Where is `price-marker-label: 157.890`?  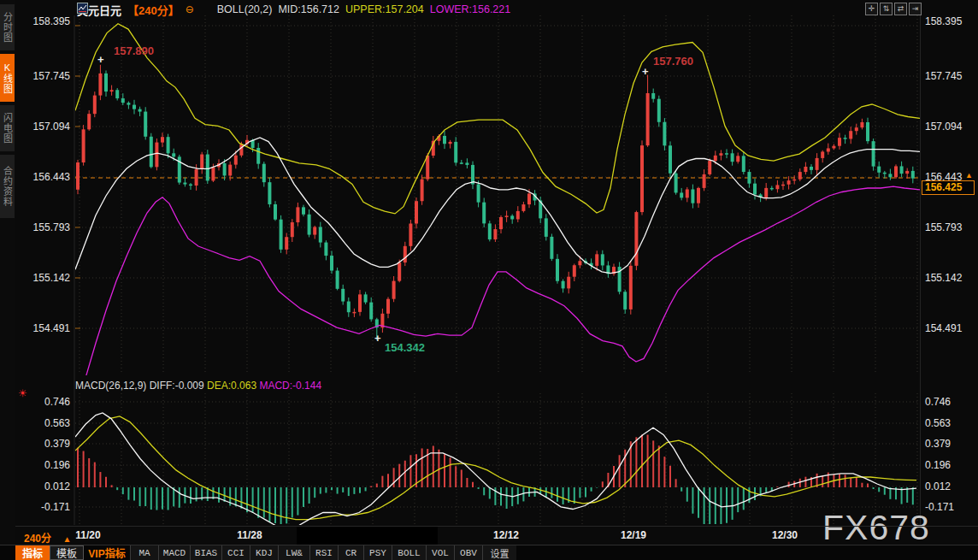
price-marker-label: 157.890 is located at coordinates (133, 51).